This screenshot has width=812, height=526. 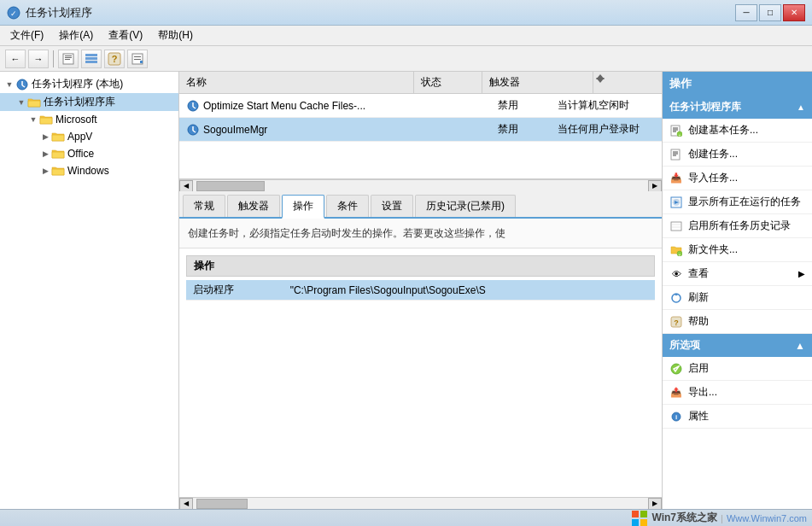 I want to click on tree-item-windows: ▶ Windows, so click(x=89, y=171).